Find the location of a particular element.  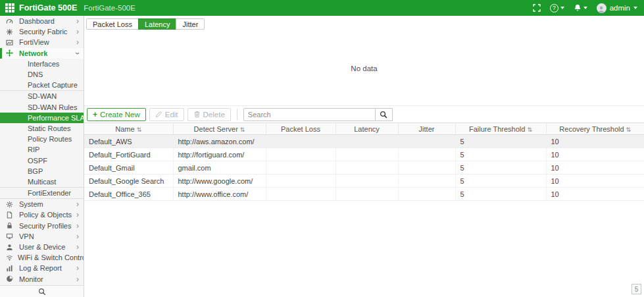

fullscreen-button is located at coordinates (537, 8).